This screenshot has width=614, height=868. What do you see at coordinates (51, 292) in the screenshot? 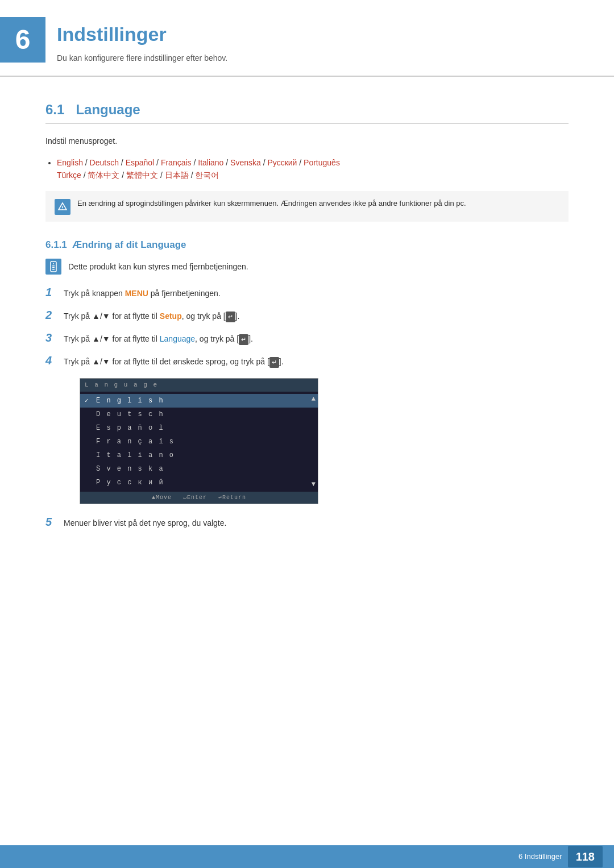
I see `step-1-num: 1` at bounding box center [51, 292].